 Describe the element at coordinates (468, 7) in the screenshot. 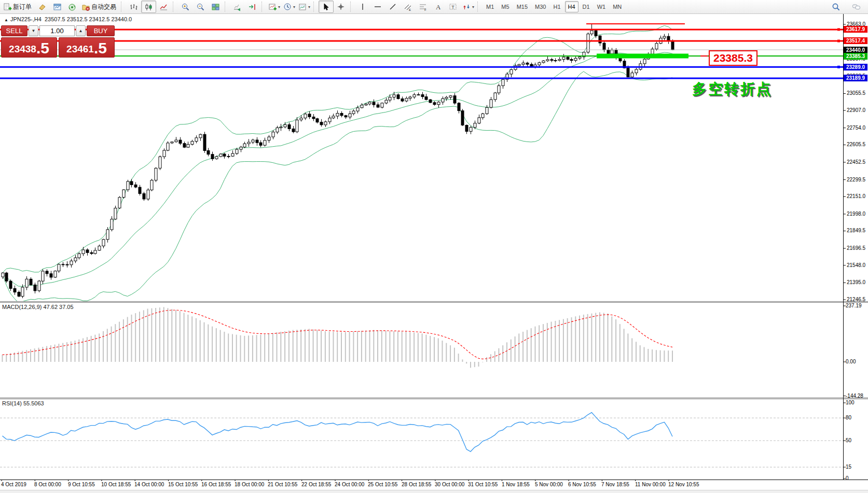

I see `arrows-button: ▾` at that location.